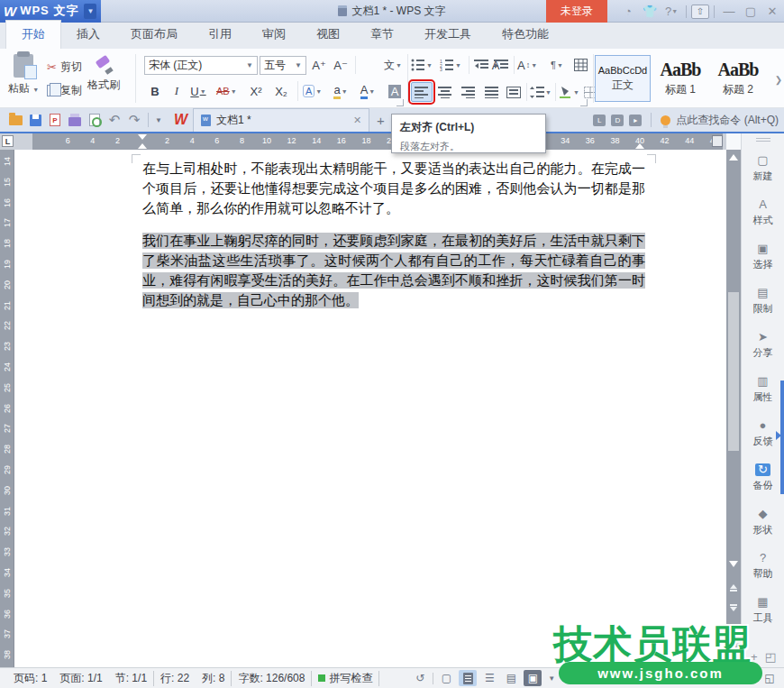  Describe the element at coordinates (380, 121) in the screenshot. I see `new-tab-button: +` at that location.